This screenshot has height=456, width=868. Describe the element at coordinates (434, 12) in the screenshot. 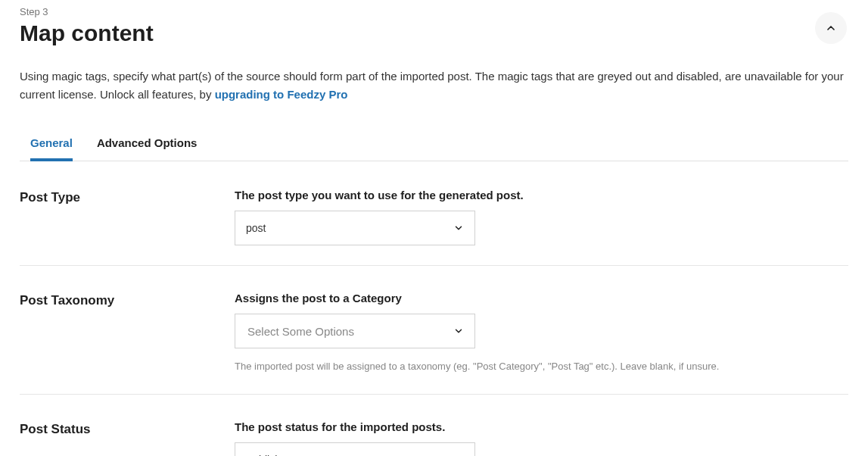

I see `step-label: Step 3` at that location.